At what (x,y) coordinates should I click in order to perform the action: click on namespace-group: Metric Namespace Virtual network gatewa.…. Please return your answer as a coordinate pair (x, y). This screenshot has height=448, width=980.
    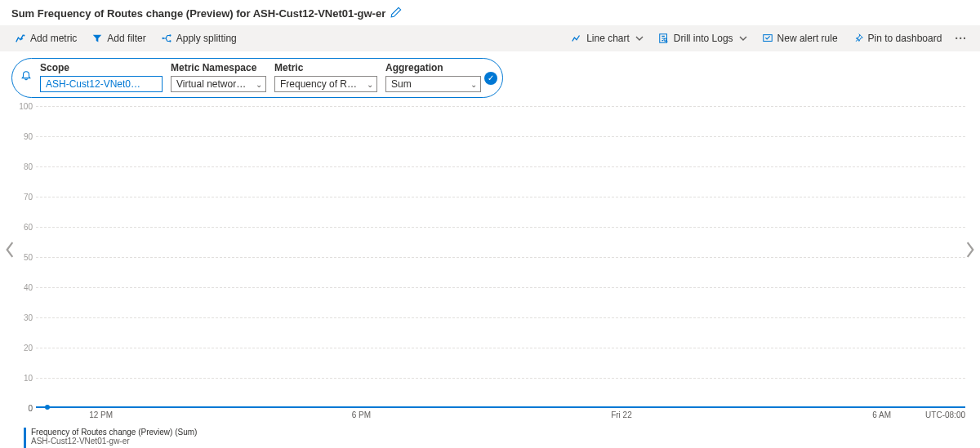
    Looking at the image, I should click on (219, 77).